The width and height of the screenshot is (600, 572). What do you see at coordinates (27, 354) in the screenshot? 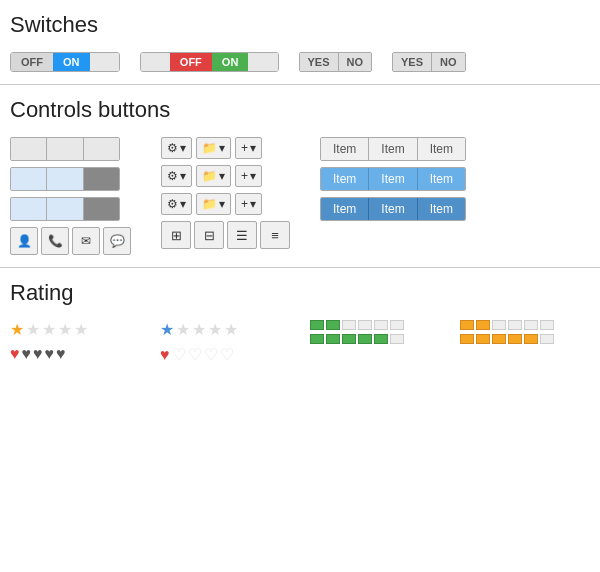
I see `heart-d-2: ♥` at bounding box center [27, 354].